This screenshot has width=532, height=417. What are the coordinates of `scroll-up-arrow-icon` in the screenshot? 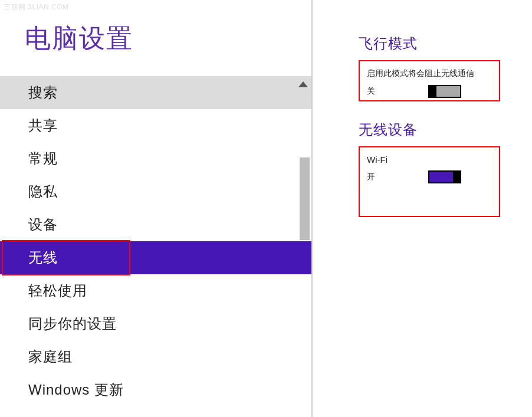 It's located at (303, 84).